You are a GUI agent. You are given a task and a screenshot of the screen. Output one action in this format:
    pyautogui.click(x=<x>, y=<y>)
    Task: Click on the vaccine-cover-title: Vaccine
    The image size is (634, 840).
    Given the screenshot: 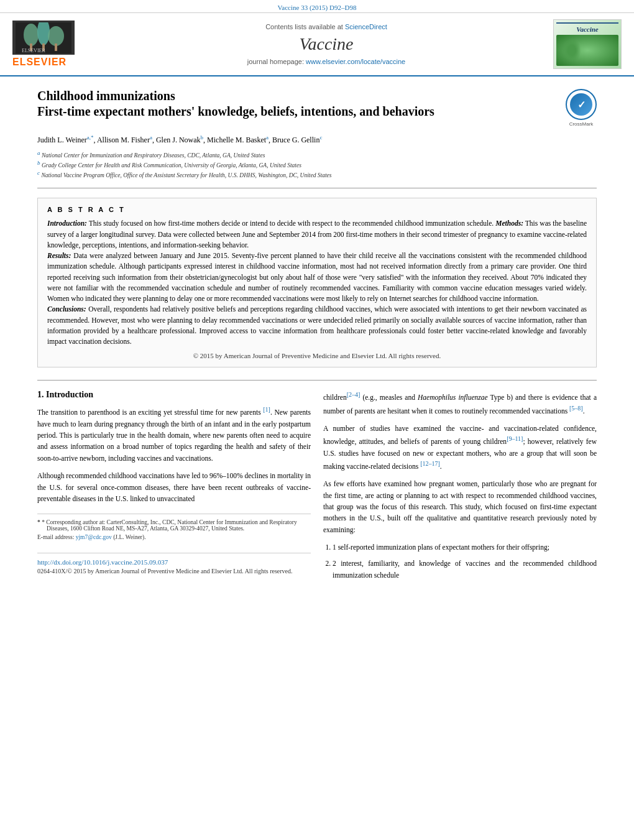 What is the action you would take?
    pyautogui.click(x=587, y=29)
    